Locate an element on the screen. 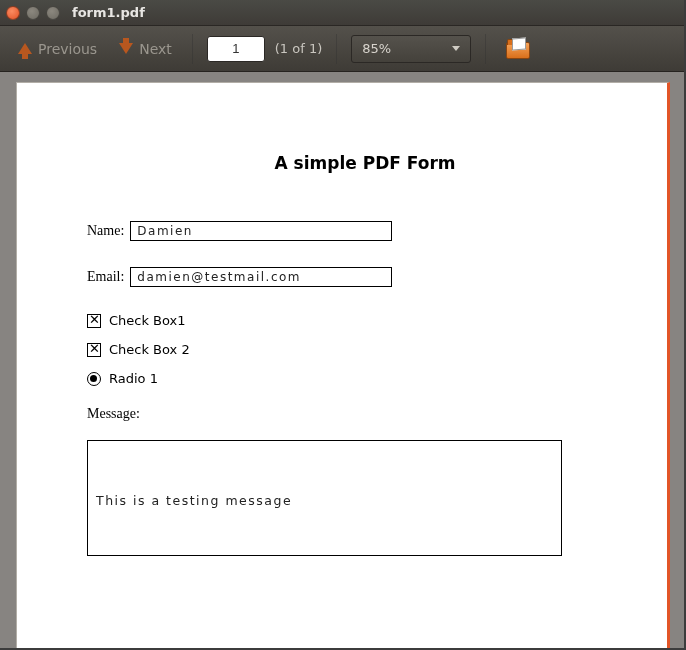 The height and width of the screenshot is (650, 686). checkbox-1-row: Check Box1 is located at coordinates (365, 320).